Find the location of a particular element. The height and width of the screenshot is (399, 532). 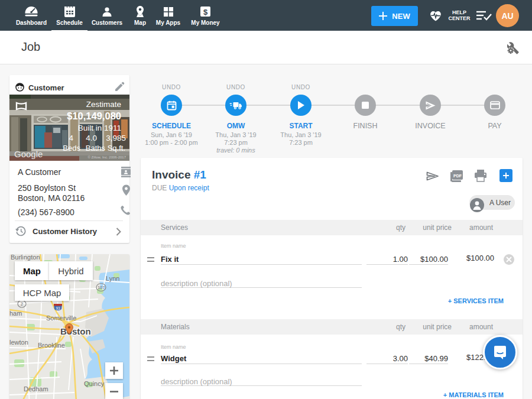

svg-text: Quincy is located at coordinates (95, 384).